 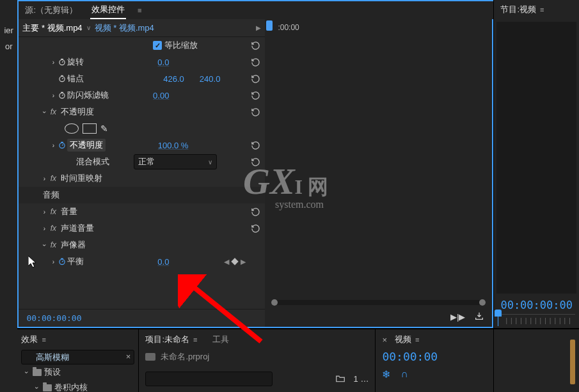 What do you see at coordinates (243, 262) in the screenshot?
I see `next-keyframe-icon: ▶` at bounding box center [243, 262].